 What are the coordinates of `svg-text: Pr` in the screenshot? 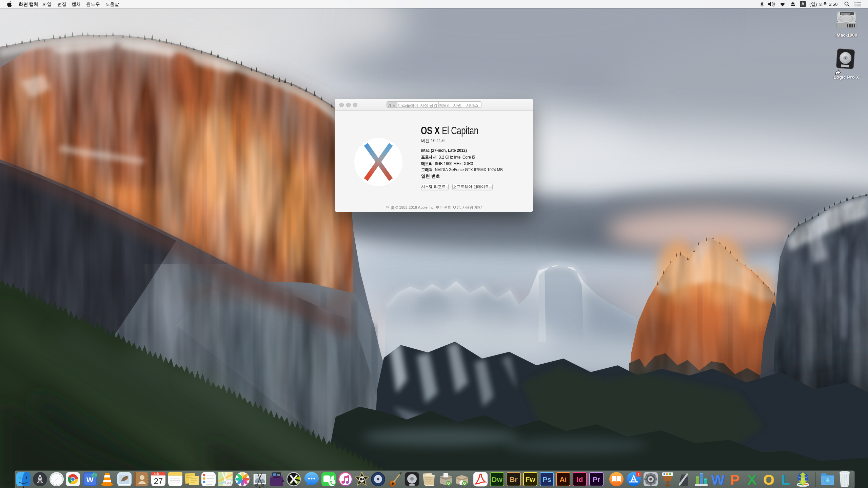 It's located at (596, 479).